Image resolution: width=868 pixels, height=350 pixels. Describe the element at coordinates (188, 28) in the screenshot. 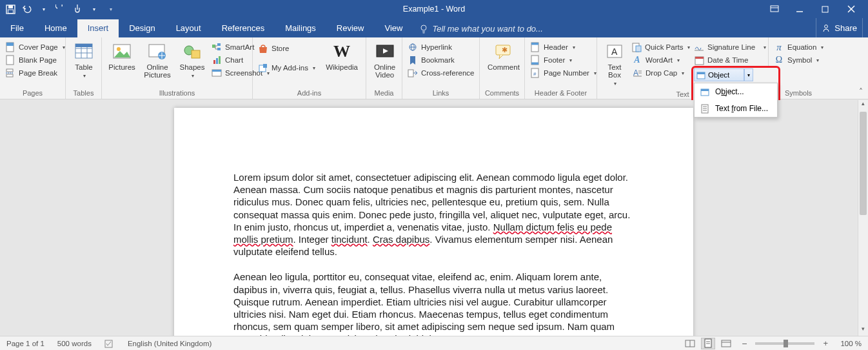

I see `tab-layout: Layout` at that location.